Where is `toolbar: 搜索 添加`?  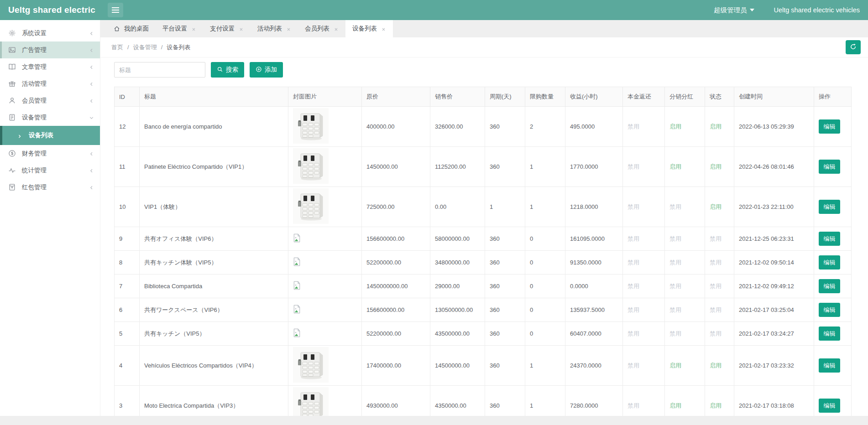
toolbar: 搜索 添加 is located at coordinates (483, 70).